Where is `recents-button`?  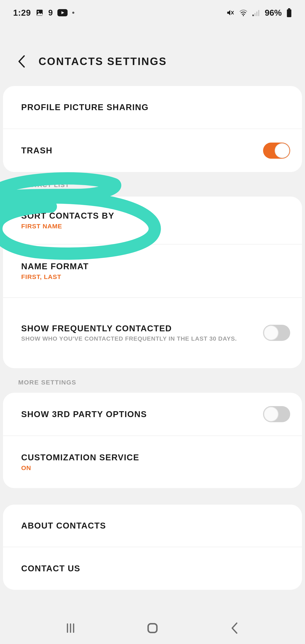 recents-button is located at coordinates (70, 628).